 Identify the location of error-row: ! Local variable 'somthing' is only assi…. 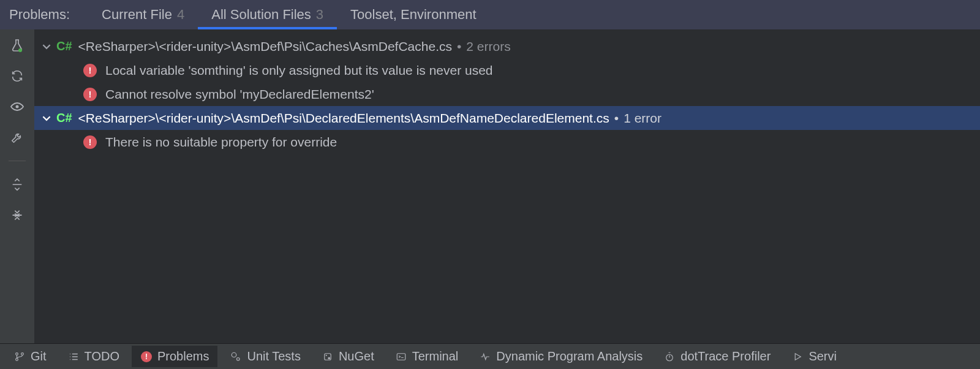
(507, 70).